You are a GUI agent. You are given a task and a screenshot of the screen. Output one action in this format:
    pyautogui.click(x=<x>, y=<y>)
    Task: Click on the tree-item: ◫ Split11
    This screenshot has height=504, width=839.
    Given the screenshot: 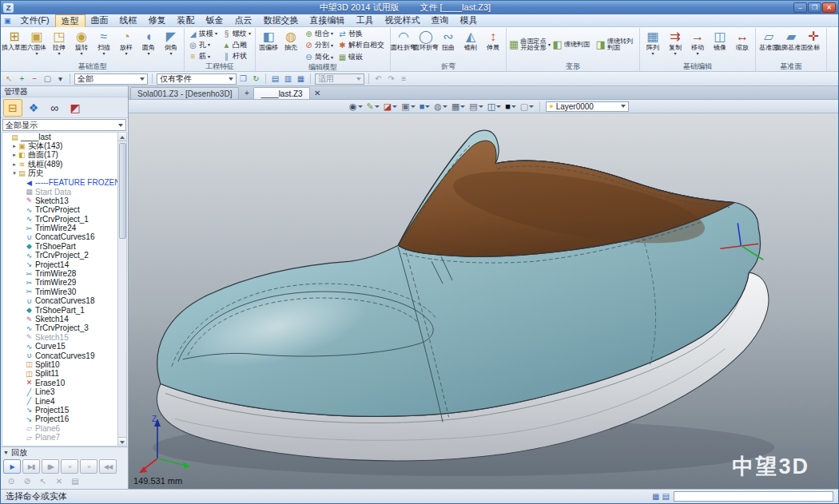 What is the action you would take?
    pyautogui.click(x=60, y=374)
    